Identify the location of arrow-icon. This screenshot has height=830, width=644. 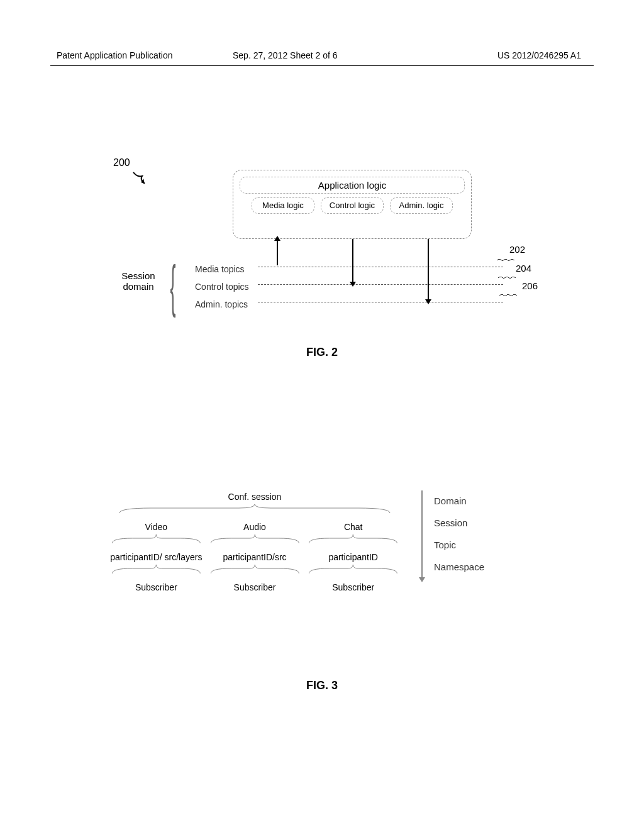
(141, 180).